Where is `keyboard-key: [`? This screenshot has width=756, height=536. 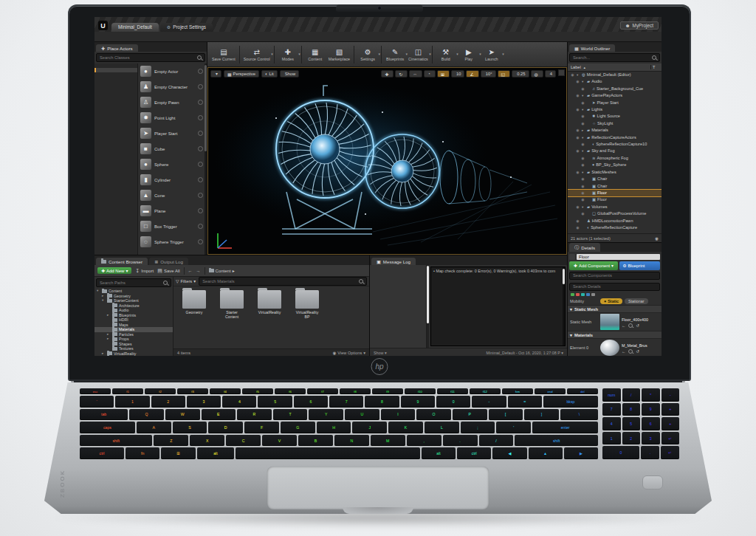
keyboard-key: [ is located at coordinates (506, 415).